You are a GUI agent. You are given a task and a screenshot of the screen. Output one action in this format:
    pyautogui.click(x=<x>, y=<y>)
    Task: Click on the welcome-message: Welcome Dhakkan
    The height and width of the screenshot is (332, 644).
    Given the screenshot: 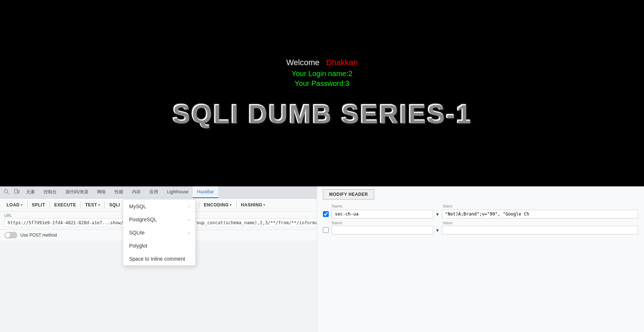 What is the action you would take?
    pyautogui.click(x=322, y=63)
    